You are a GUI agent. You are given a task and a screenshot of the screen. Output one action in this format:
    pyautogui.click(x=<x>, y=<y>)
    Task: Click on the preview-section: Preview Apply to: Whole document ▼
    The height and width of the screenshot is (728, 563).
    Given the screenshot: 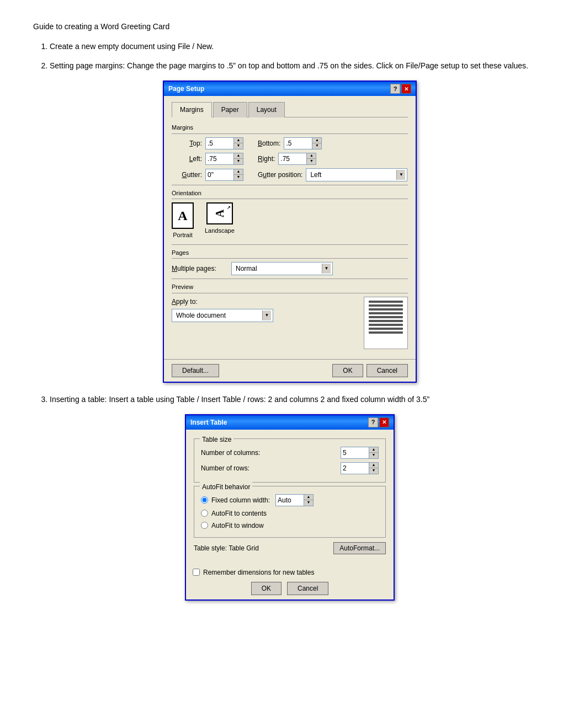 What is the action you would take?
    pyautogui.click(x=290, y=314)
    